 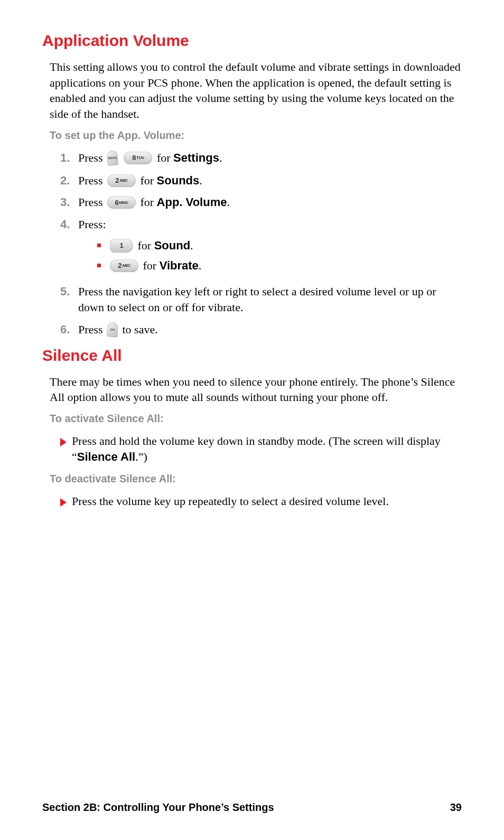 What do you see at coordinates (113, 330) in the screenshot?
I see `ok-key-icon: OK` at bounding box center [113, 330].